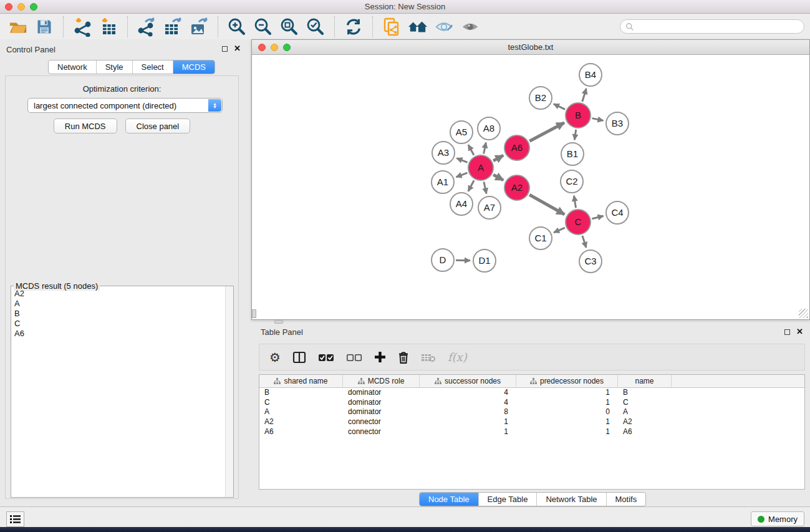 Image resolution: width=810 pixels, height=532 pixels. What do you see at coordinates (72, 67) in the screenshot?
I see `tab-network: Network` at bounding box center [72, 67].